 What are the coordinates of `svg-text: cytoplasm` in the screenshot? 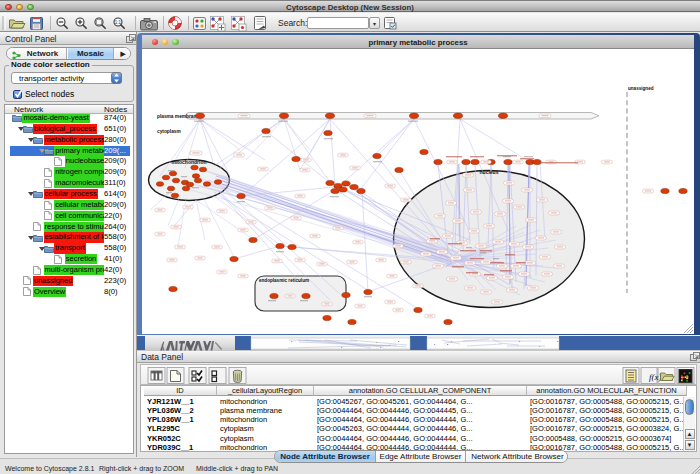 It's located at (169, 132).